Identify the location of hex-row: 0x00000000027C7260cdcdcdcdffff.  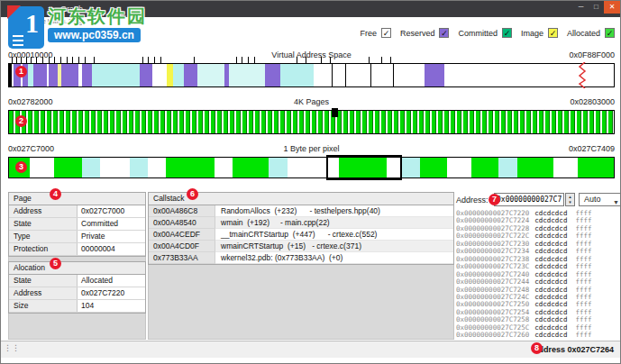
(538, 335).